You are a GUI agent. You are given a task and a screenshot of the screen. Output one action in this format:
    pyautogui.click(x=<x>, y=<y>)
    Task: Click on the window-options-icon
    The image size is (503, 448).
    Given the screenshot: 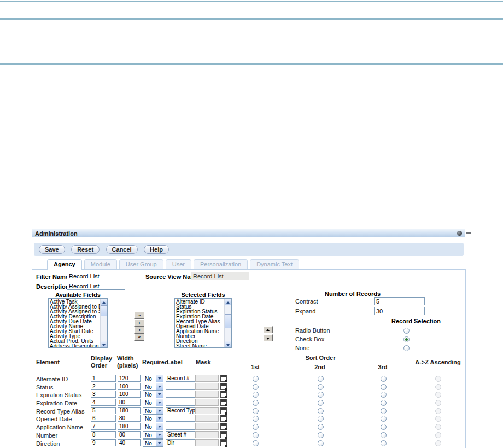 What is the action you would take?
    pyautogui.click(x=459, y=233)
    